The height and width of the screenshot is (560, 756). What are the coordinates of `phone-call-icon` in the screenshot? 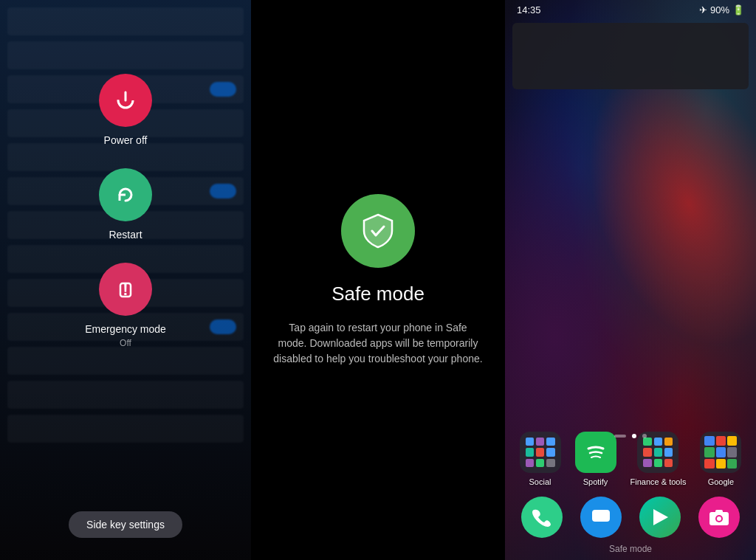 It's located at (542, 517).